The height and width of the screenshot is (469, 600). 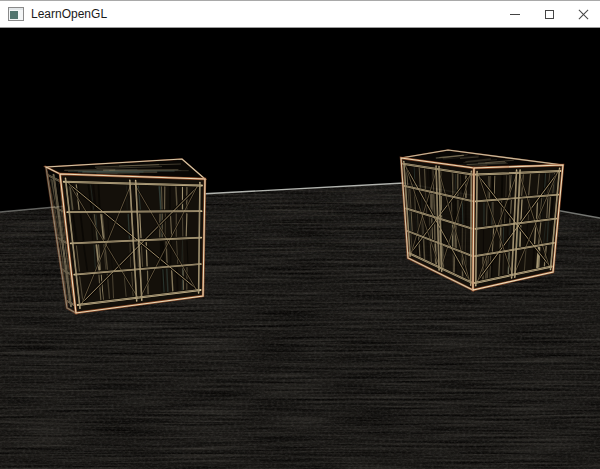 I want to click on app-icon, so click(x=16, y=14).